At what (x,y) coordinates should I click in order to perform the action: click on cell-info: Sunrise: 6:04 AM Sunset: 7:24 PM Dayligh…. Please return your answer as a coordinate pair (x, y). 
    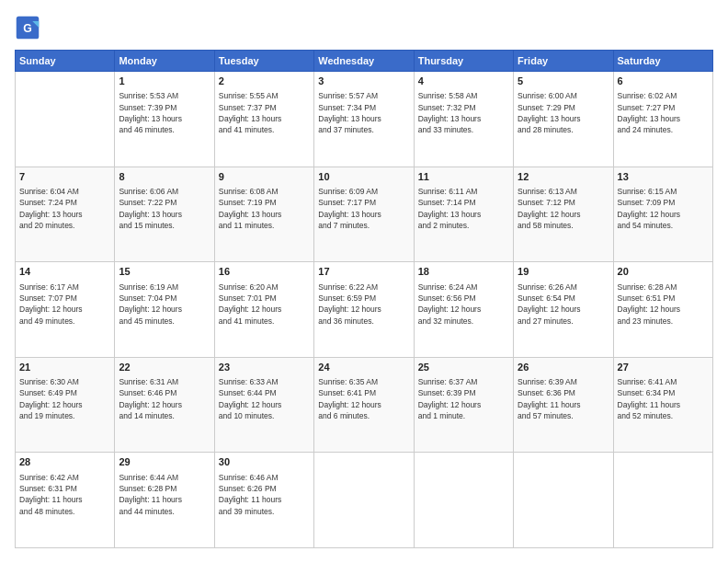
    Looking at the image, I should click on (64, 208).